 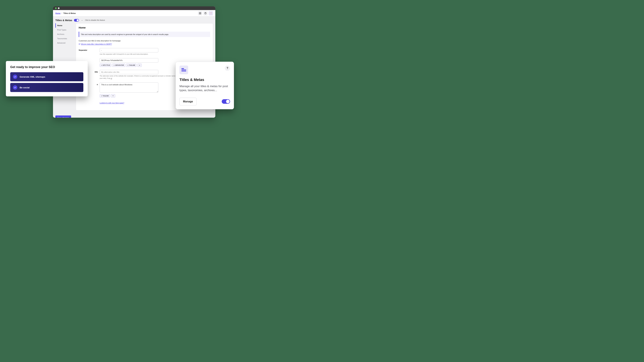 I want to click on breadcrumb-home: Home, so click(x=58, y=13).